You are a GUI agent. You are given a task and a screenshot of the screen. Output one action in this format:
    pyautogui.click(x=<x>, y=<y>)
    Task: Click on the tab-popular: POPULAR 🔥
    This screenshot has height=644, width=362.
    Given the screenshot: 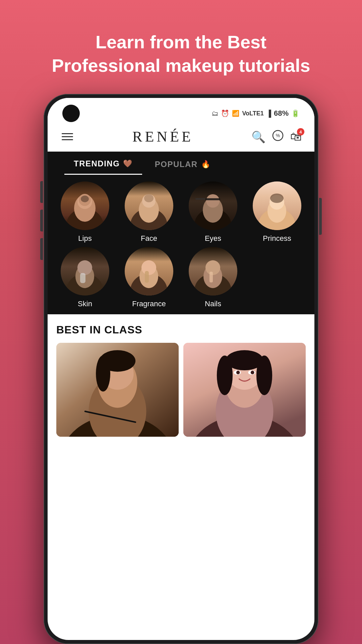 What is the action you would take?
    pyautogui.click(x=183, y=163)
    